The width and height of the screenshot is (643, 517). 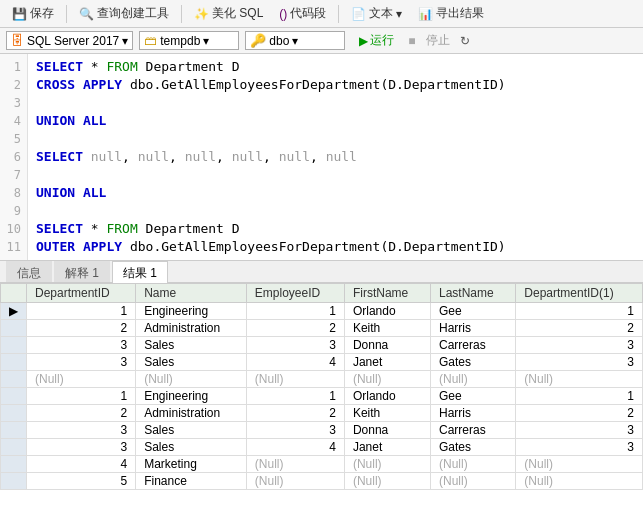 I want to click on text-icon: 📄, so click(x=358, y=14).